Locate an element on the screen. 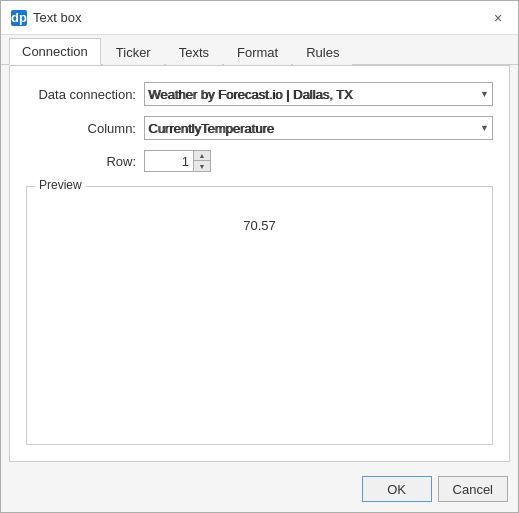  tab-texts: Texts is located at coordinates (194, 52).